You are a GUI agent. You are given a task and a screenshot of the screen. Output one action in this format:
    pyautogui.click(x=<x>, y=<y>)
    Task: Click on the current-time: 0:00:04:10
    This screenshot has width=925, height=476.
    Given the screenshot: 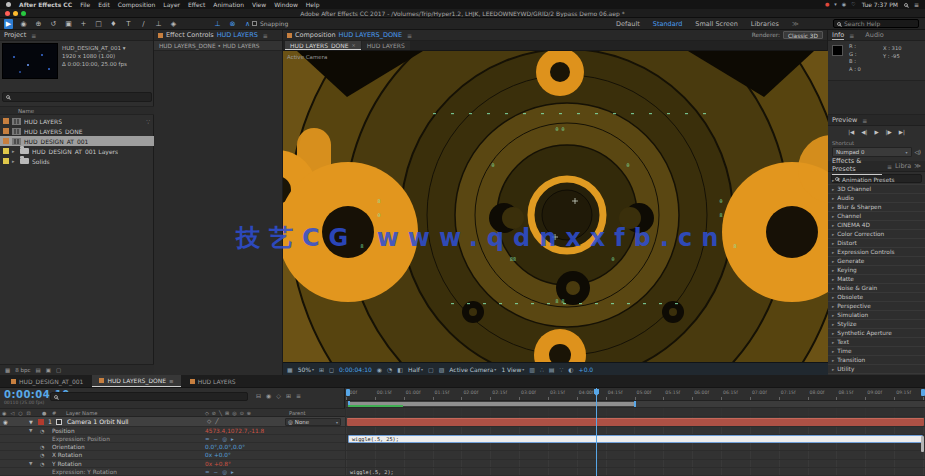 What is the action you would take?
    pyautogui.click(x=356, y=370)
    